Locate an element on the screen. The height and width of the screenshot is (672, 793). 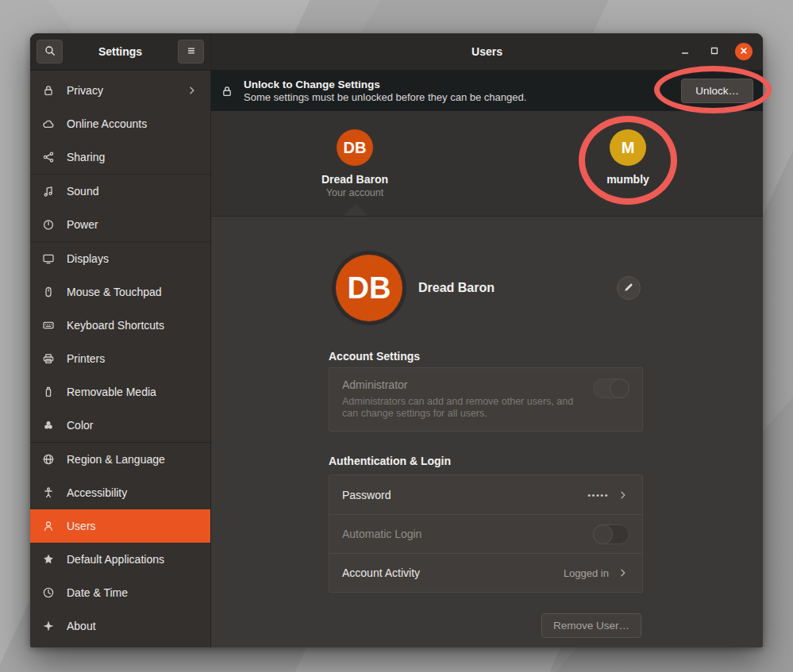
sidebar-item-label: Sound is located at coordinates (133, 191).